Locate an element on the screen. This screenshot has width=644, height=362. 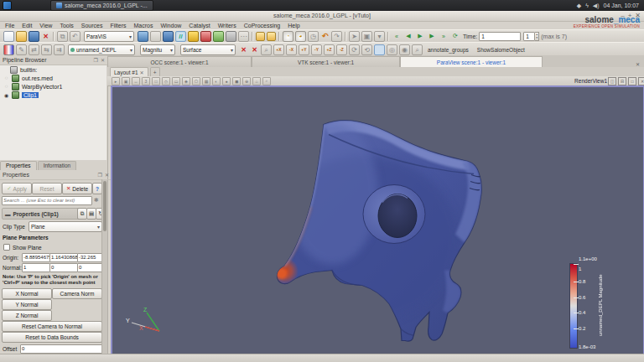
reset-camera-icon: ⌂ is located at coordinates (257, 81).